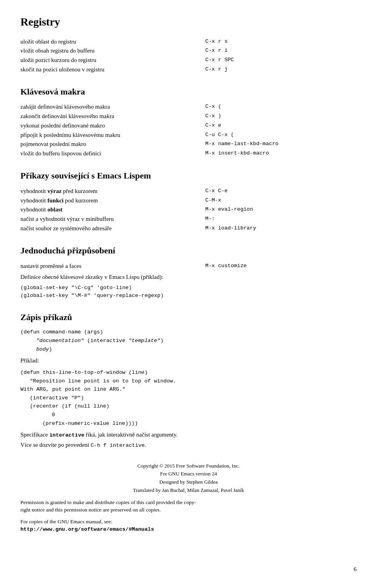 This screenshot has width=377, height=588. What do you see at coordinates (113, 191) in the screenshot?
I see `lisp-label-1: vyhodnotit výraz před kurzorem` at bounding box center [113, 191].